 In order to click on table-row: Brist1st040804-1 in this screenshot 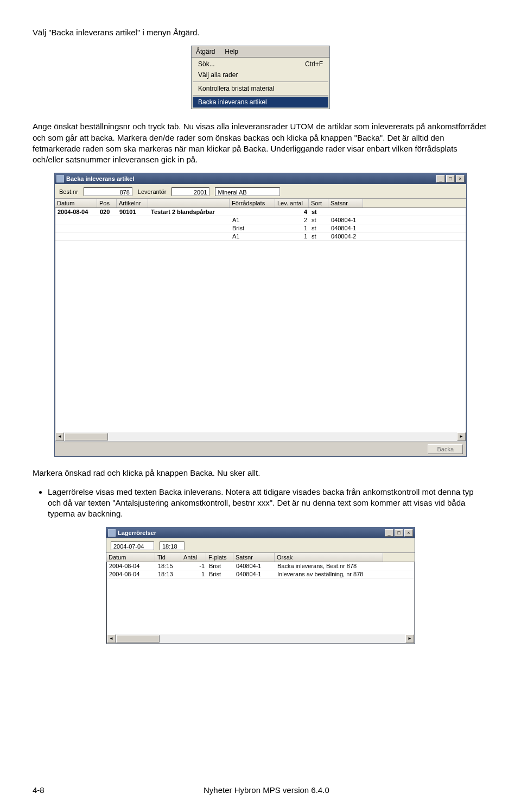, I will do `click(260, 228)`.